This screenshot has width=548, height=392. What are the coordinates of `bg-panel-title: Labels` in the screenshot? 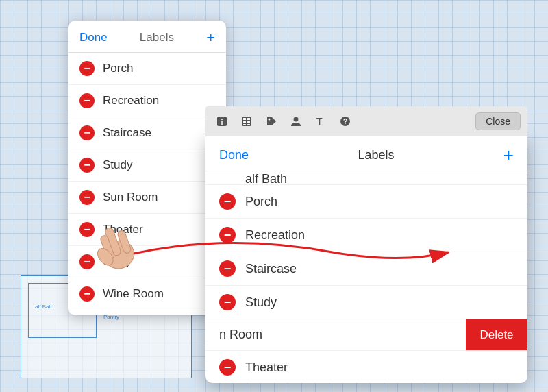 It's located at (158, 38).